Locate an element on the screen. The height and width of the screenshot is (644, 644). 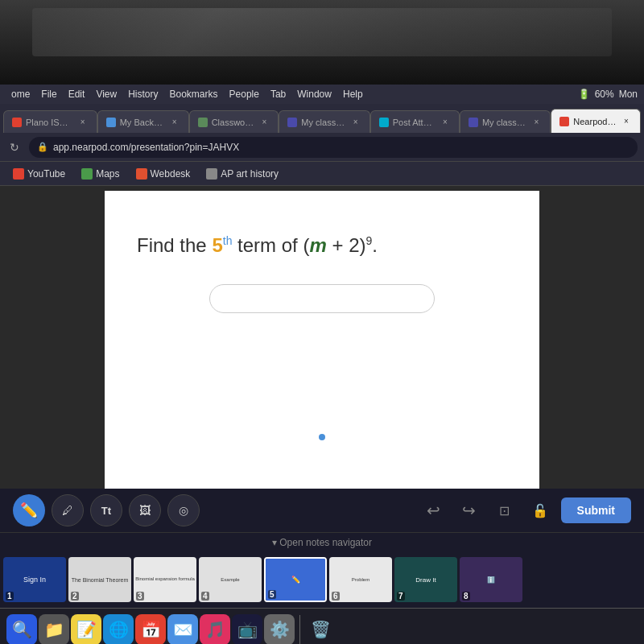
tab-favicon-myclassroom1 is located at coordinates (292, 122).